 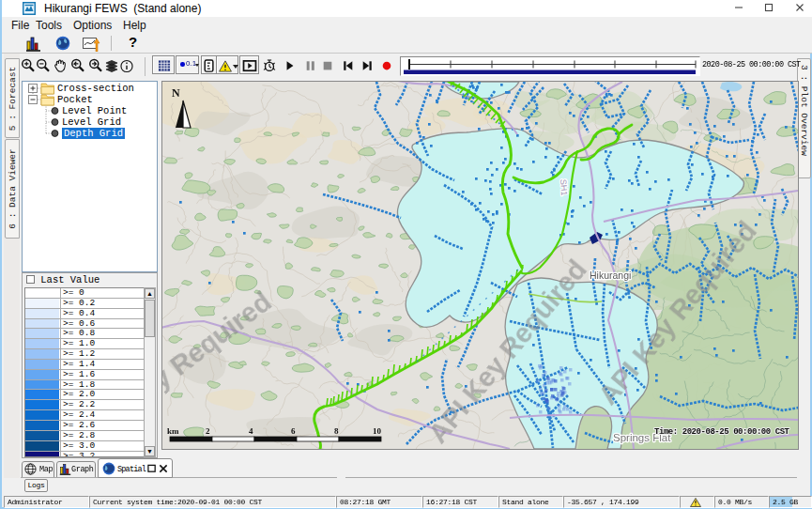 What do you see at coordinates (293, 431) in the screenshot?
I see `svg-text: 6` at bounding box center [293, 431].